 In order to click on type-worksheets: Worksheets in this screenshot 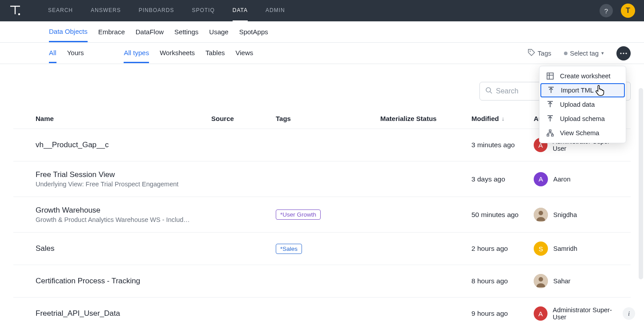, I will do `click(177, 53)`.